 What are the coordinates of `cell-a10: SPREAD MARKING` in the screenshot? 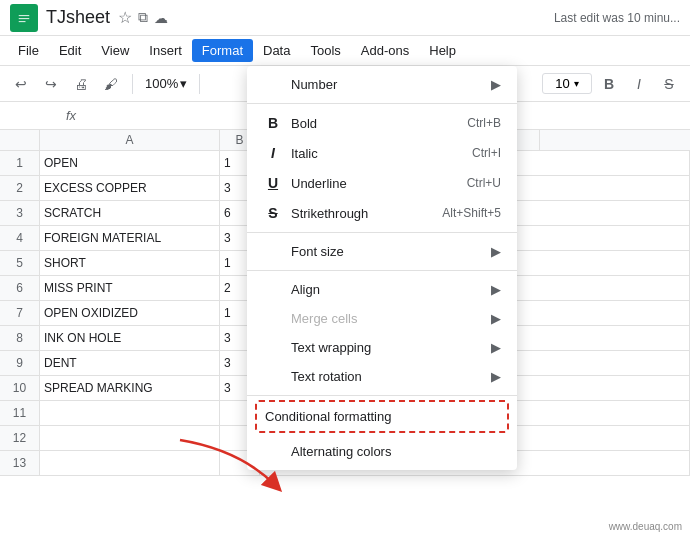 It's located at (130, 388).